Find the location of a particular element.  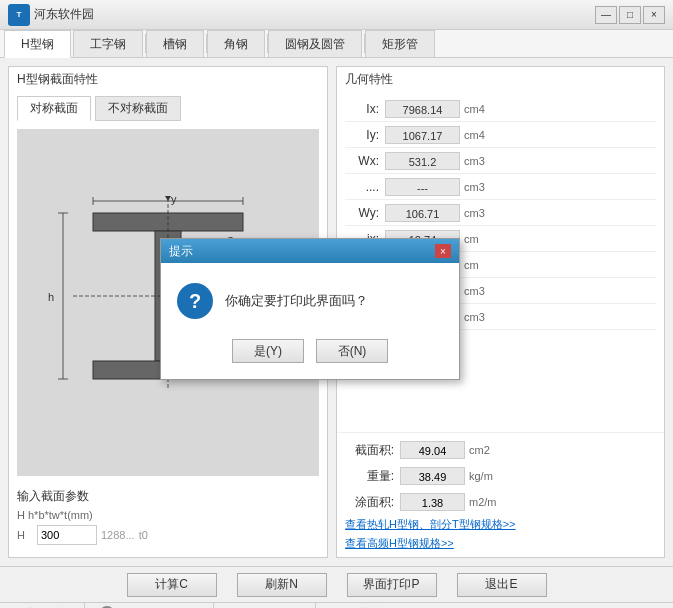

prop-value-iy: 1067.17 is located at coordinates (422, 135).